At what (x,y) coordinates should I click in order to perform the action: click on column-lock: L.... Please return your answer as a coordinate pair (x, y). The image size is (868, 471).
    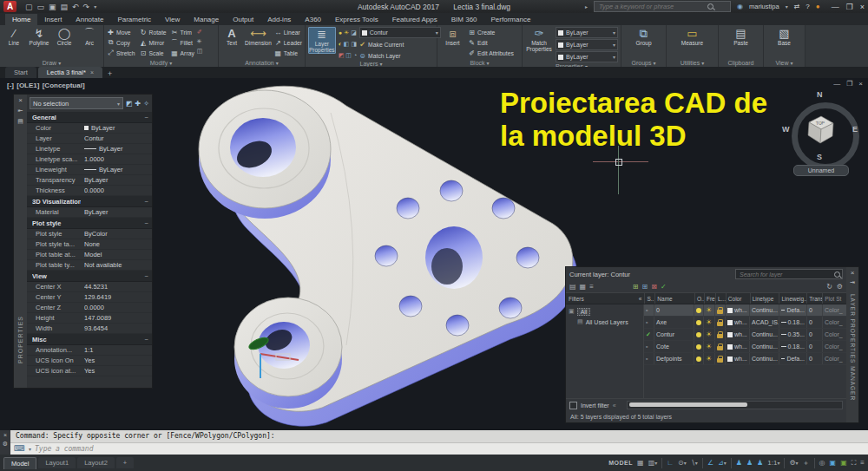
    Looking at the image, I should click on (721, 298).